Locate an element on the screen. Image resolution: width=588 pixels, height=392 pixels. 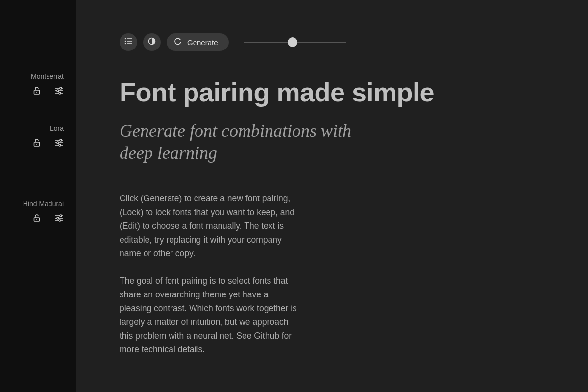
toolbar: Generate is located at coordinates (354, 42).